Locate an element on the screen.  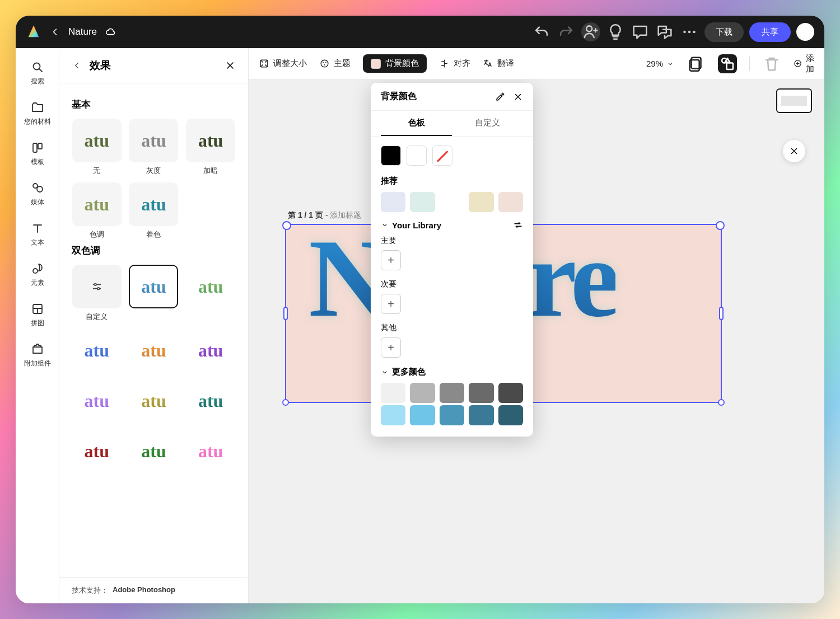
bg-color-popover: 背景颜色 色板 自定义 推荐 is located at coordinates (452, 260).